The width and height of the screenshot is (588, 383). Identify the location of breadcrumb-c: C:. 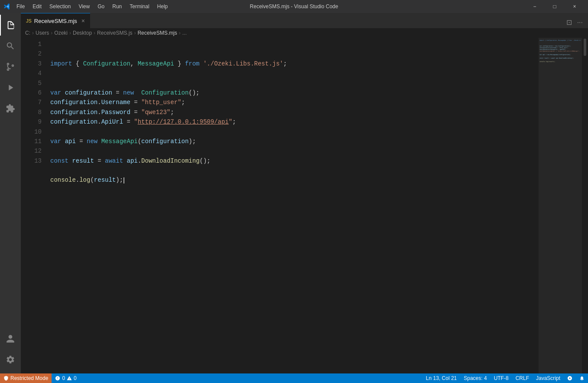
(28, 33).